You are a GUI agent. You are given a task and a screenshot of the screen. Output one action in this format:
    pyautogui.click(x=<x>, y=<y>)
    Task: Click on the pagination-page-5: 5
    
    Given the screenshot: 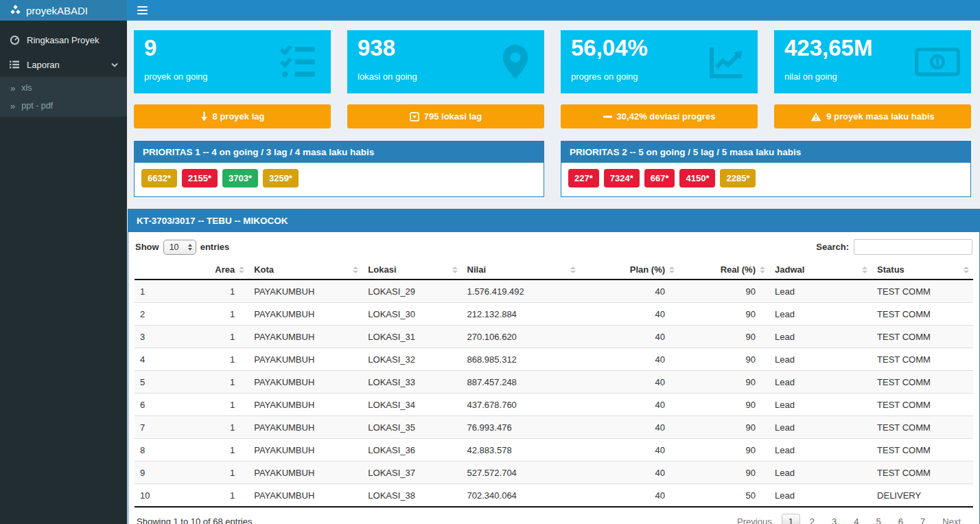 What is the action you would take?
    pyautogui.click(x=878, y=519)
    